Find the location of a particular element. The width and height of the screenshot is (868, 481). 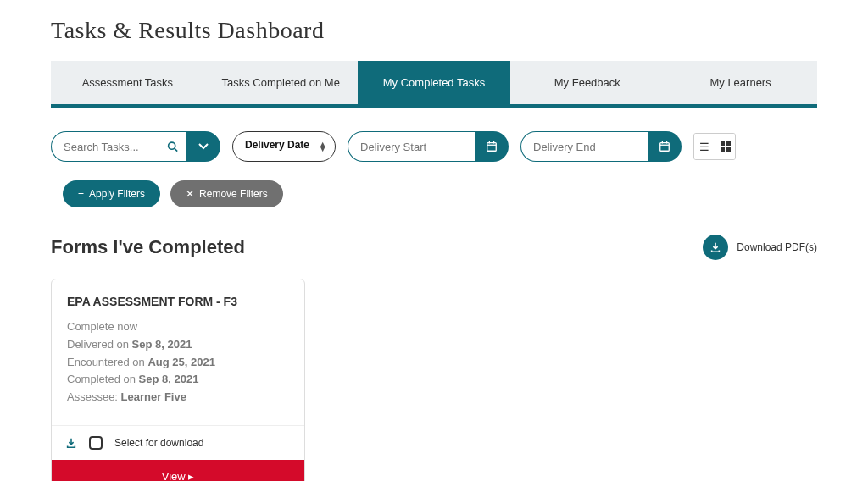

view-button: View ▸ is located at coordinates (178, 471).